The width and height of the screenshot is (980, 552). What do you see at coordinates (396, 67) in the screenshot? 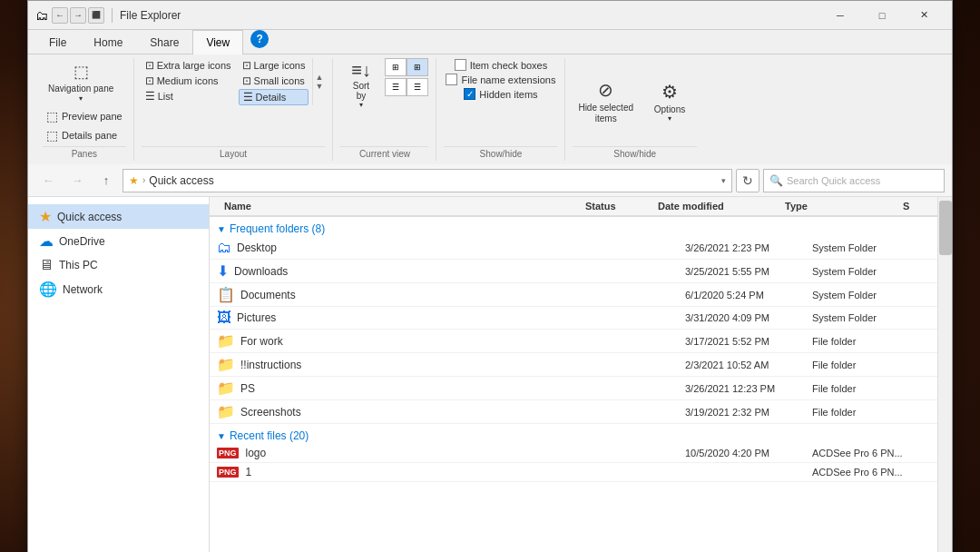
I see `view-toggle-btn-1: ⊞` at bounding box center [396, 67].